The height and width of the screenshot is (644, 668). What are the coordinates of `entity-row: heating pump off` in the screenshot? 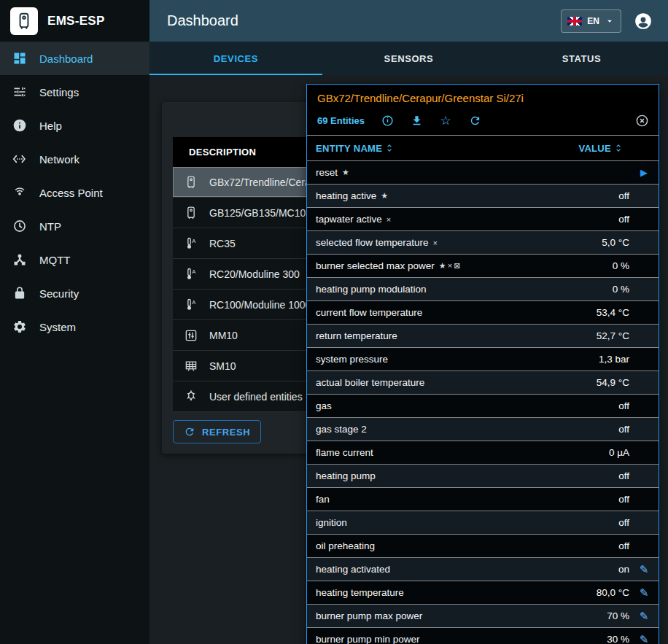 It's located at (483, 476).